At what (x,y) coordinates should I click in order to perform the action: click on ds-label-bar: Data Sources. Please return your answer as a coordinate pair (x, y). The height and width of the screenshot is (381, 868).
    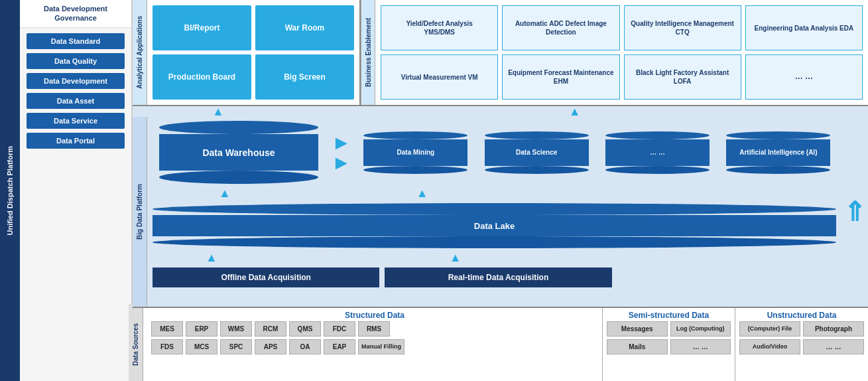
    Looking at the image, I should click on (136, 343).